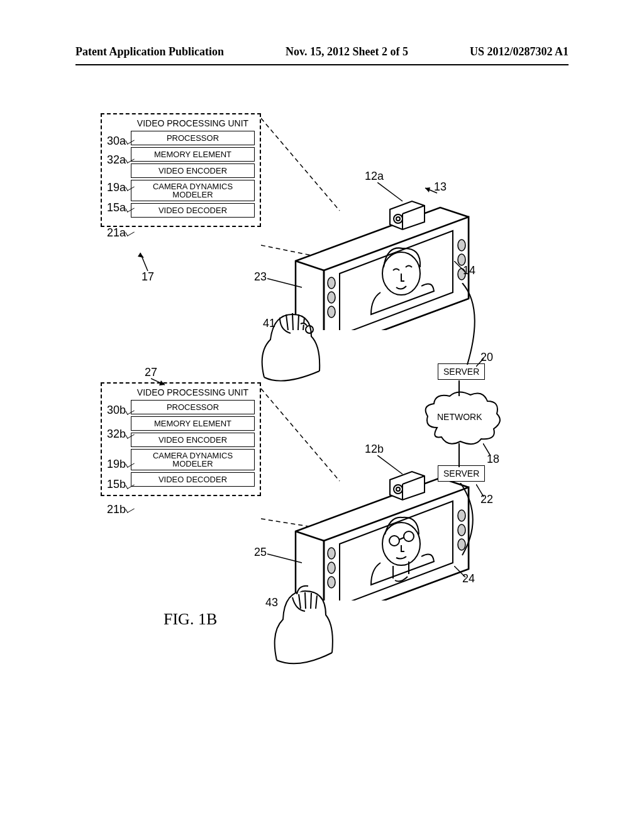  I want to click on ref-23: 23, so click(260, 277).